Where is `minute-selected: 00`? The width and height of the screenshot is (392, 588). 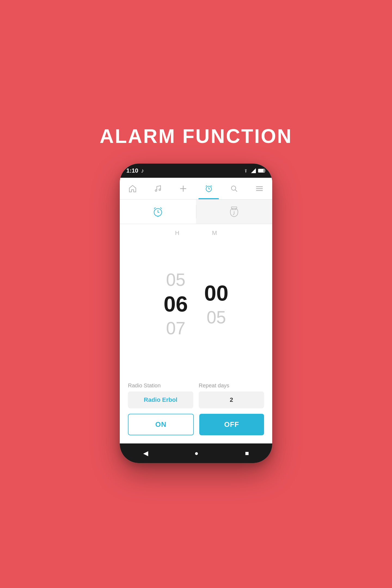
minute-selected: 00 is located at coordinates (216, 293).